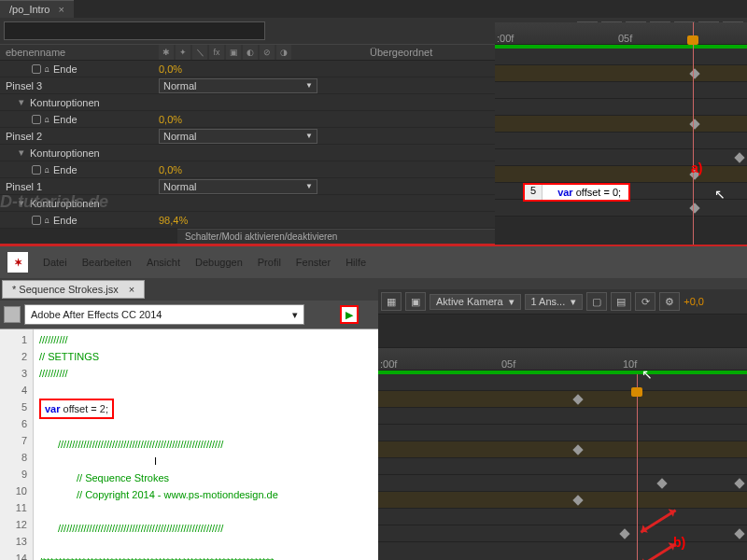 Image resolution: width=747 pixels, height=560 pixels. What do you see at coordinates (73, 289) in the screenshot?
I see `script-tab: * Sequence Strokes.jsx ×` at bounding box center [73, 289].